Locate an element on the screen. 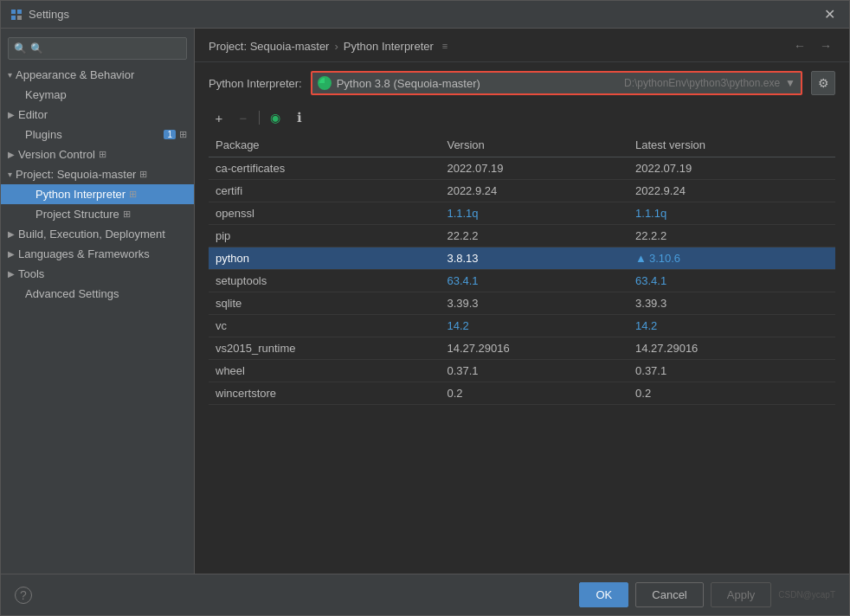  interpreter-status-icon is located at coordinates (325, 83).